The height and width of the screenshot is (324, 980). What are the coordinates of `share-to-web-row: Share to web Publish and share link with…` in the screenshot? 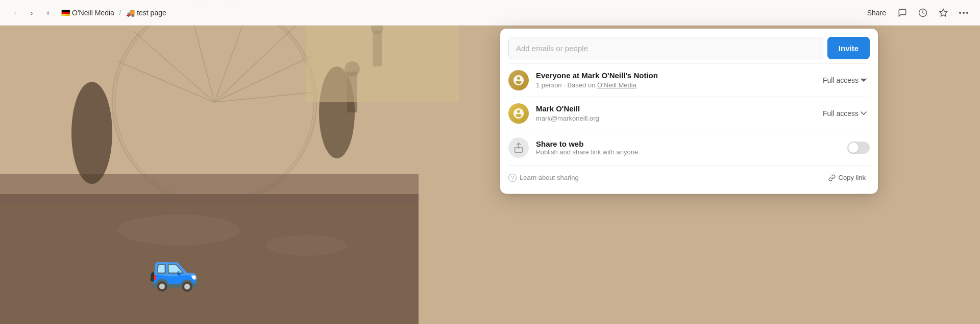 It's located at (689, 147).